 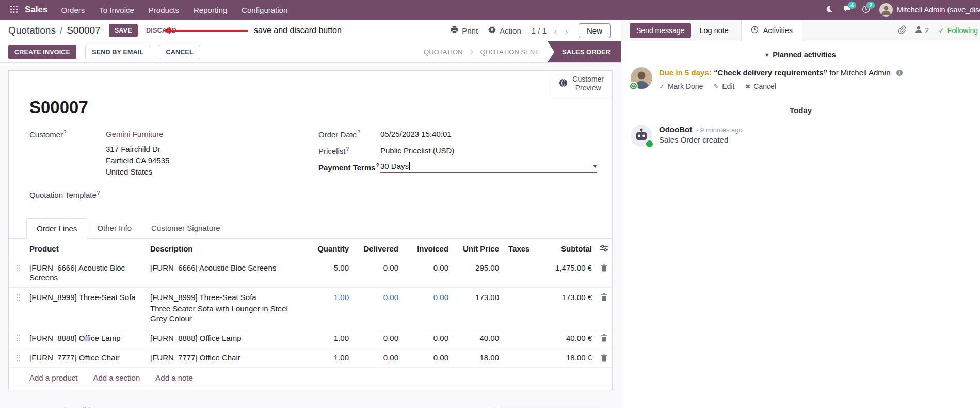 I want to click on message-author: OdooBot, so click(x=676, y=129).